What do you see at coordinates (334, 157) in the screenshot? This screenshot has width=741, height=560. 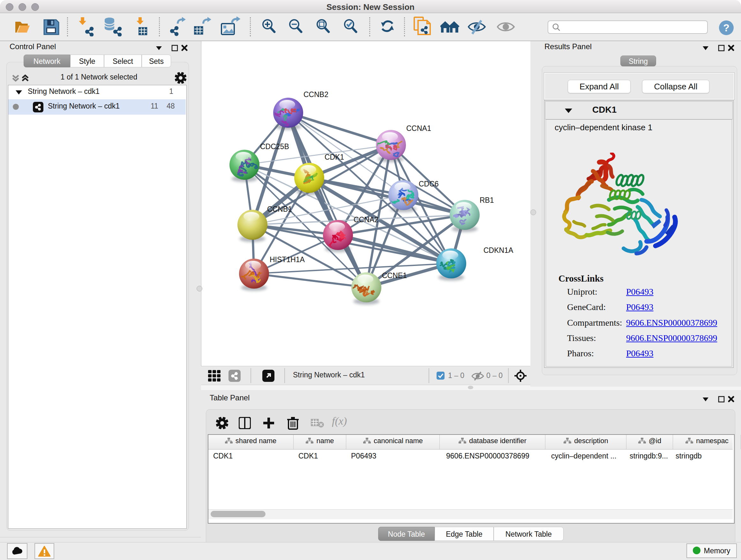 I see `svg-text: CDK1` at bounding box center [334, 157].